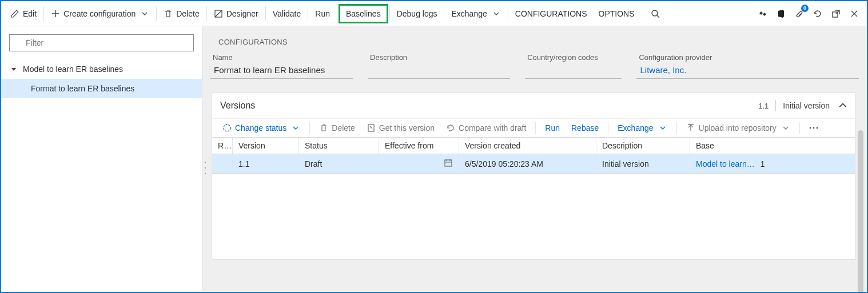  Describe the element at coordinates (836, 14) in the screenshot. I see `popout-button` at that location.